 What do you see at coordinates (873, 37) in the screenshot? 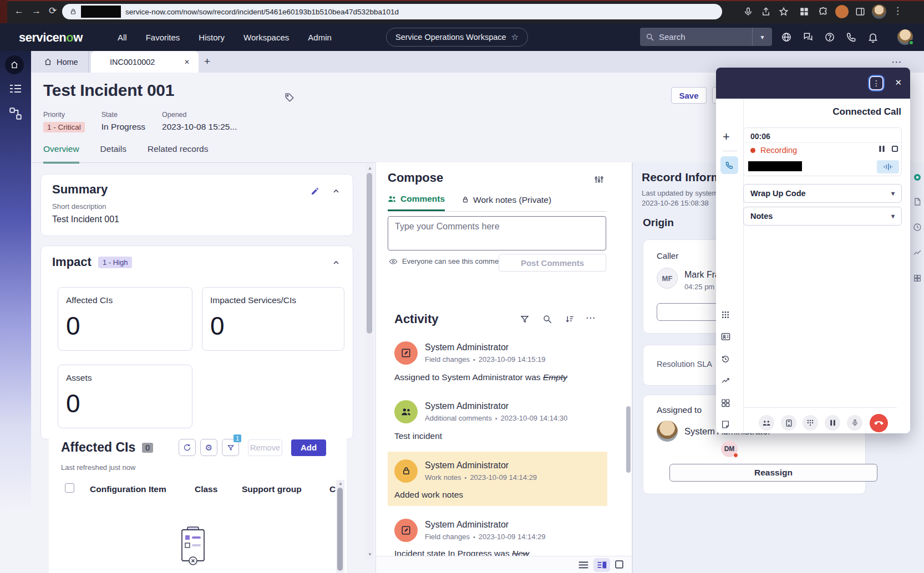
I see `notifications-bell-icon` at bounding box center [873, 37].